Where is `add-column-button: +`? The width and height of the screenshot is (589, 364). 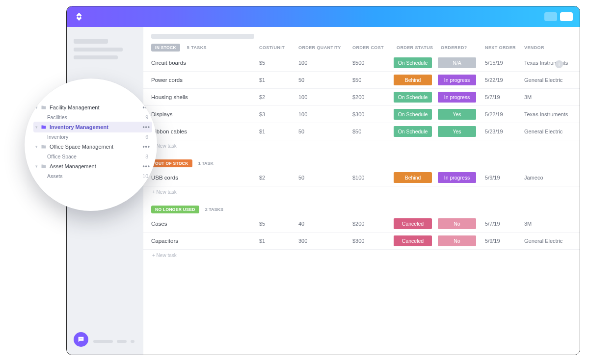 add-column-button: + is located at coordinates (559, 64).